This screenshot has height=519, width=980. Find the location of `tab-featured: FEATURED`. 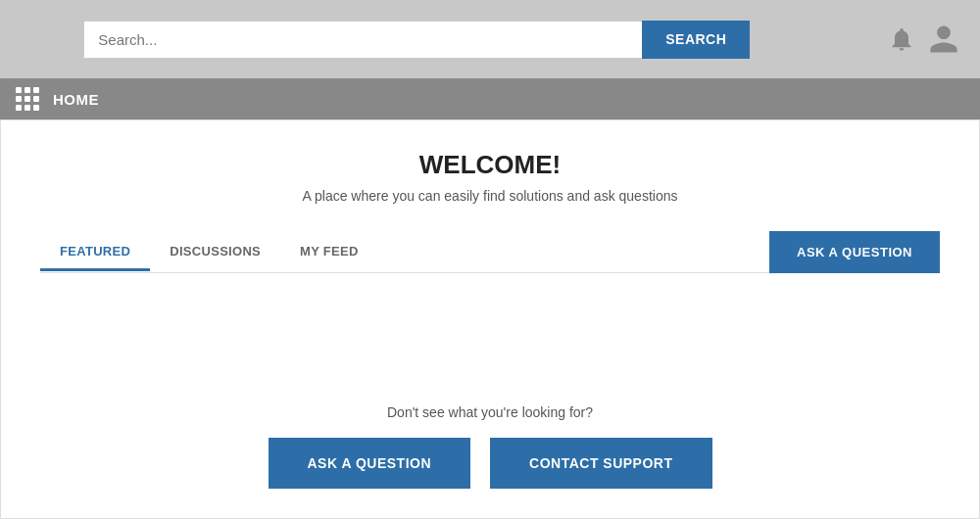

tab-featured: FEATURED is located at coordinates (95, 253).